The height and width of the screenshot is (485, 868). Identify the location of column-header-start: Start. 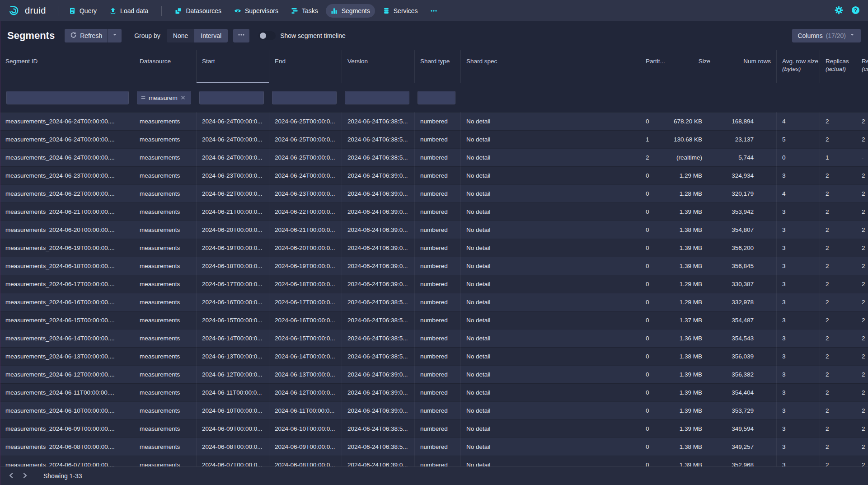
(233, 66).